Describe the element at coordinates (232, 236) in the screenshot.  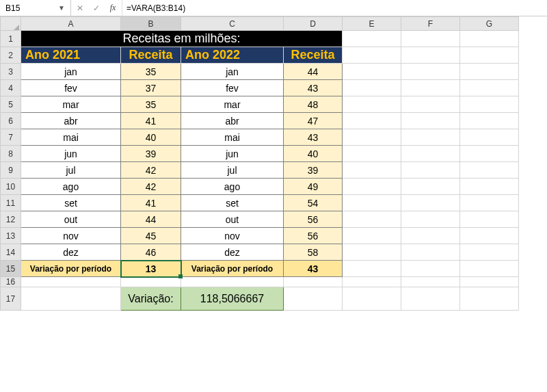
I see `month-2022: nov` at that location.